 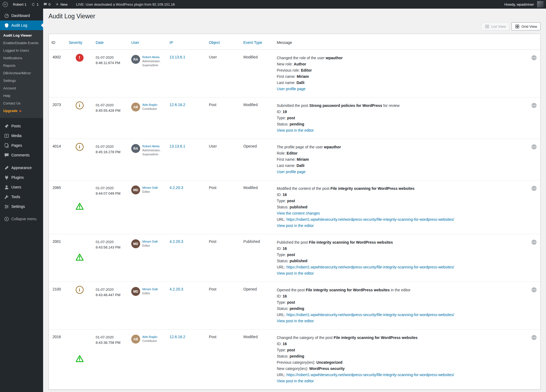 I want to click on column-header-object: Object, so click(x=223, y=42).